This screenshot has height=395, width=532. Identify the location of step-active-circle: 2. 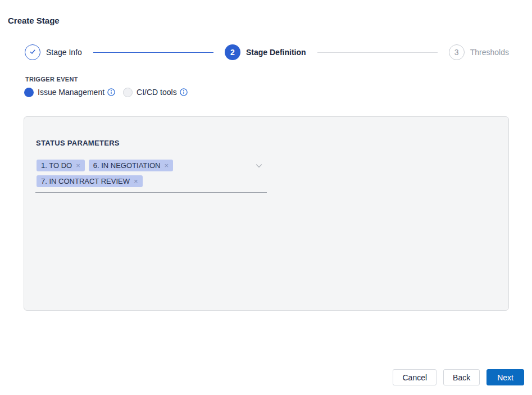
(233, 52).